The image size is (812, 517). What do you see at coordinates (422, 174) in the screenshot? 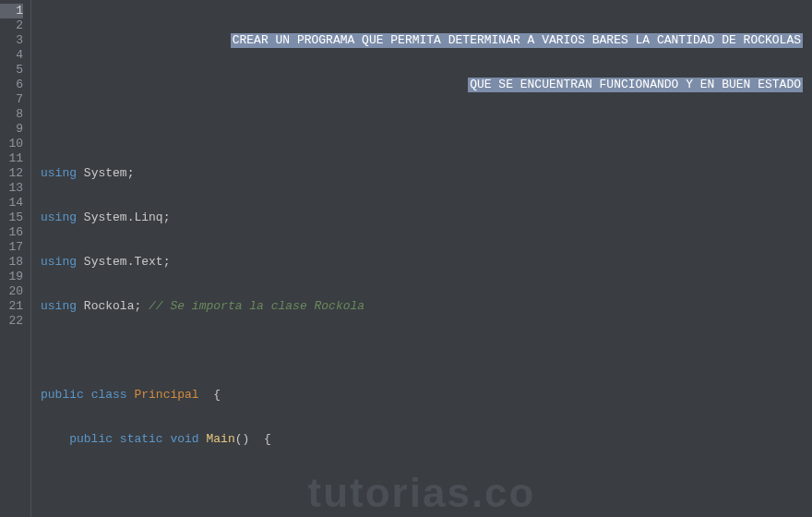
I see `code-line: using System;` at bounding box center [422, 174].